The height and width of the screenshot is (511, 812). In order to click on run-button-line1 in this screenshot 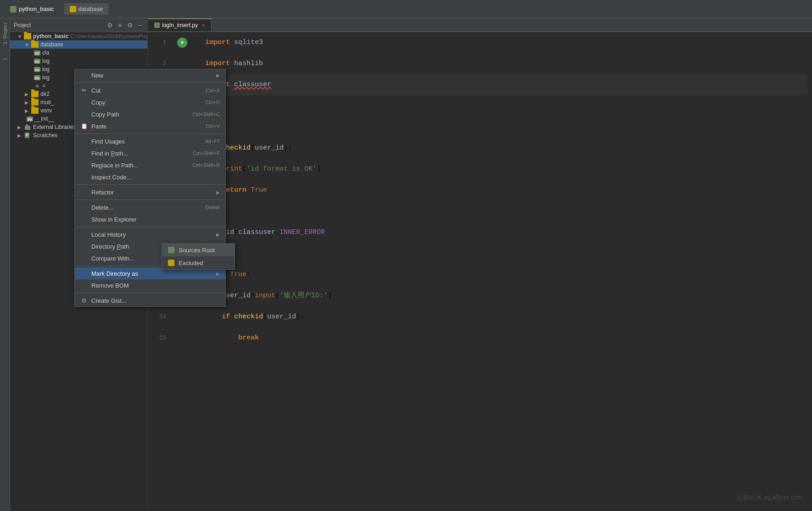, I will do `click(182, 43)`.